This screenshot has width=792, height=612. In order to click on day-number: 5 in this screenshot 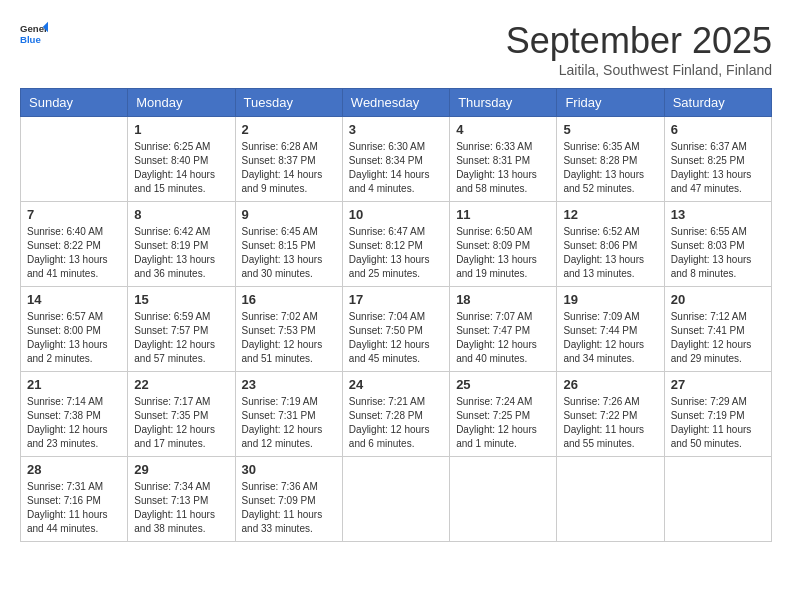, I will do `click(610, 130)`.